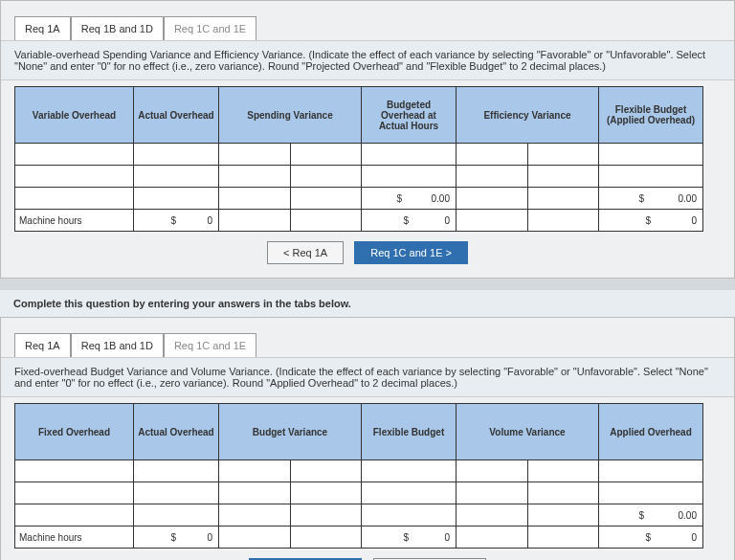 The image size is (735, 560). I want to click on tab2-req-1b-1d: Req 1B and 1D, so click(117, 345).